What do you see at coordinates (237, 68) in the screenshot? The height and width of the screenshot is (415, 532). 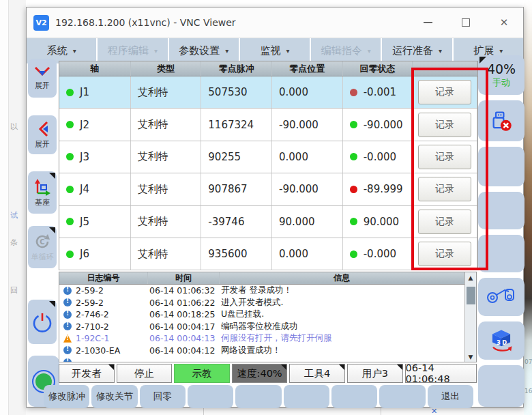 I see `column-header-zero-pulse: 零点脉冲` at bounding box center [237, 68].